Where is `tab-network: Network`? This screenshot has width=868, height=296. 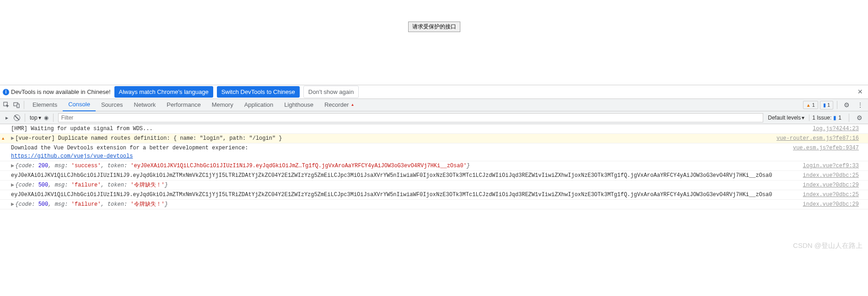 tab-network: Network is located at coordinates (145, 105).